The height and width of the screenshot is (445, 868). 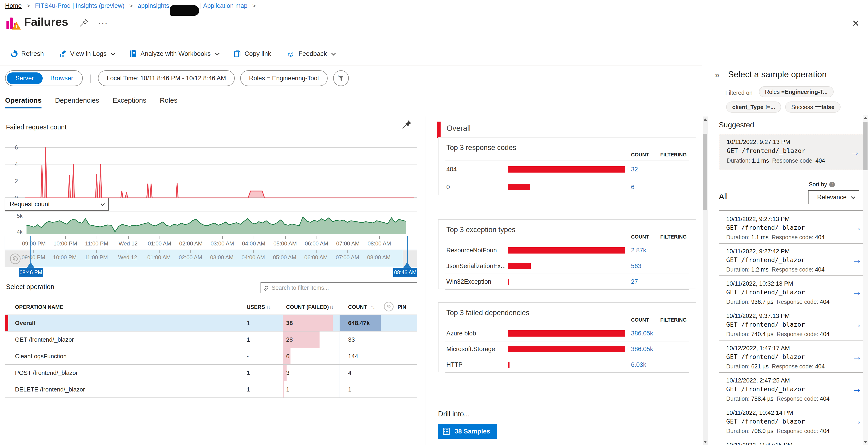 What do you see at coordinates (103, 21) in the screenshot?
I see `more-options-icon: …` at bounding box center [103, 21].